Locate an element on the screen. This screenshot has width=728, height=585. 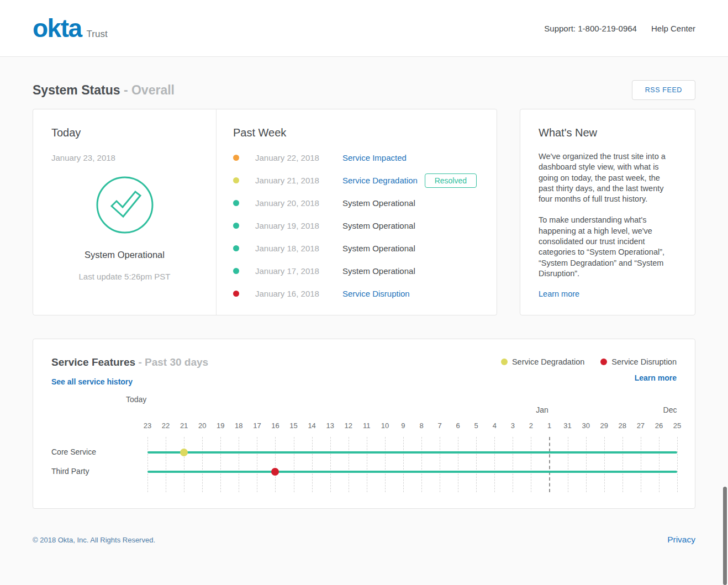
header: okta Trust Support: 1-800-219-0964 Help … is located at coordinates (364, 29).